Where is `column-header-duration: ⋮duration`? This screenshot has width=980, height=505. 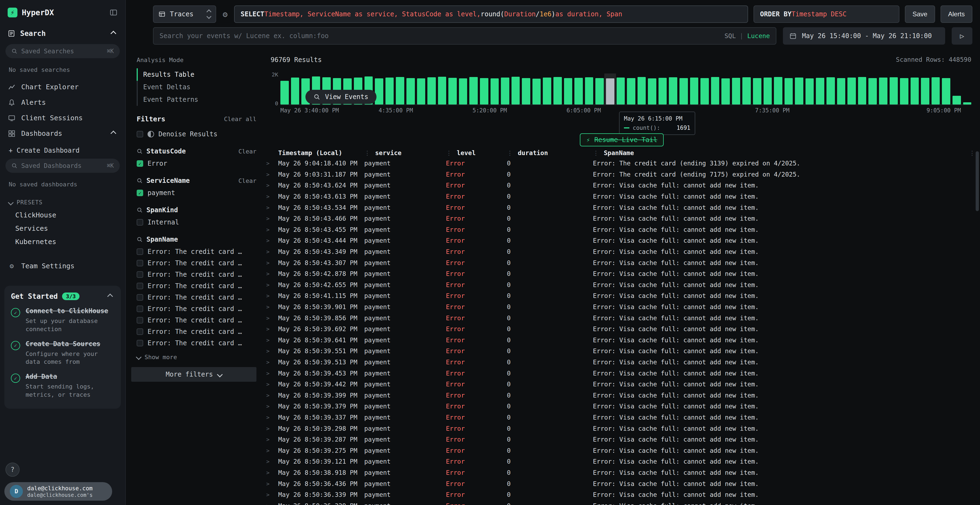
column-header-duration: ⋮duration is located at coordinates (550, 153).